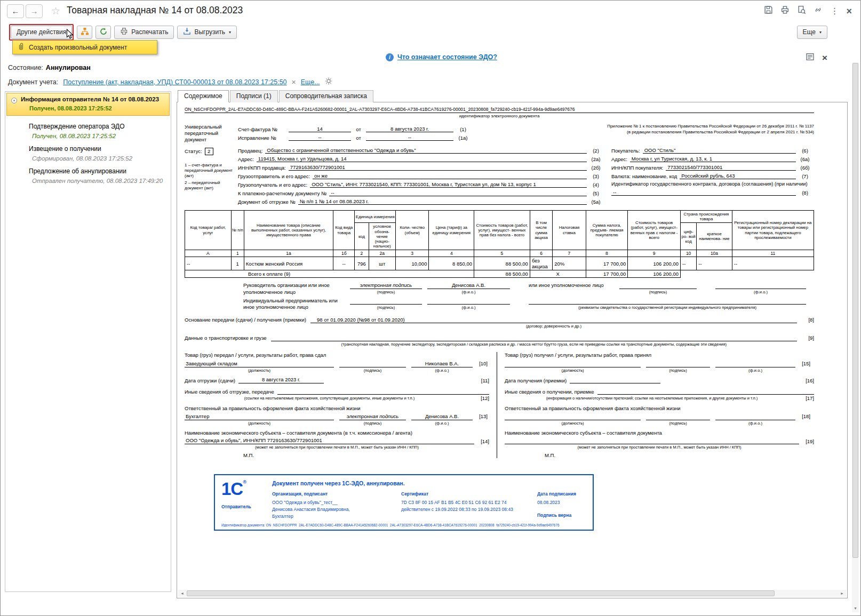  Describe the element at coordinates (341, 405) in the screenshot. I see `handover-left-column: Товар (груз) передал / услуги, результат…` at that location.